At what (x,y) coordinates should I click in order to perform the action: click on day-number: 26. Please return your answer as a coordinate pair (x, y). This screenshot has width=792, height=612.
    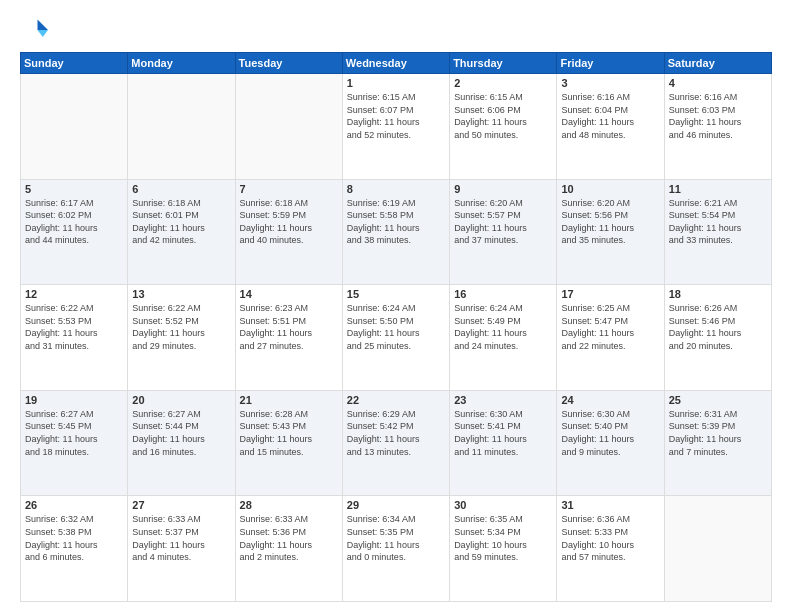
    Looking at the image, I should click on (74, 505).